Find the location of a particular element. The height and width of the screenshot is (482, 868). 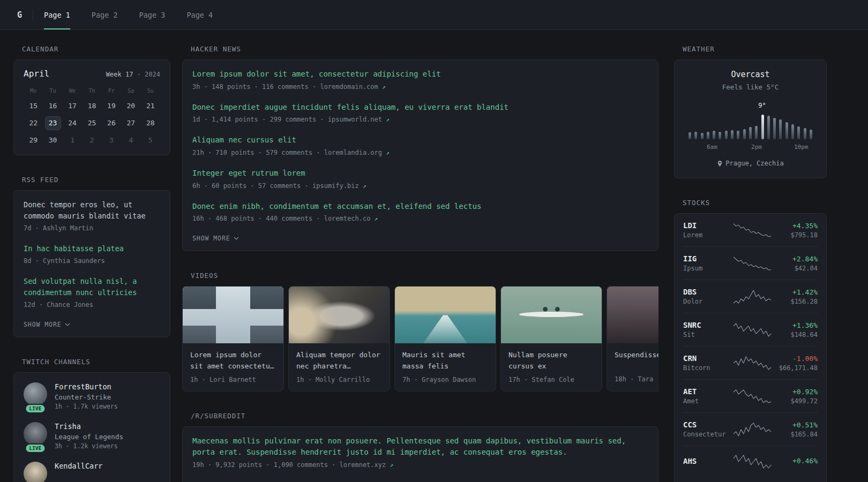

stock-price: $42.04 is located at coordinates (795, 268).